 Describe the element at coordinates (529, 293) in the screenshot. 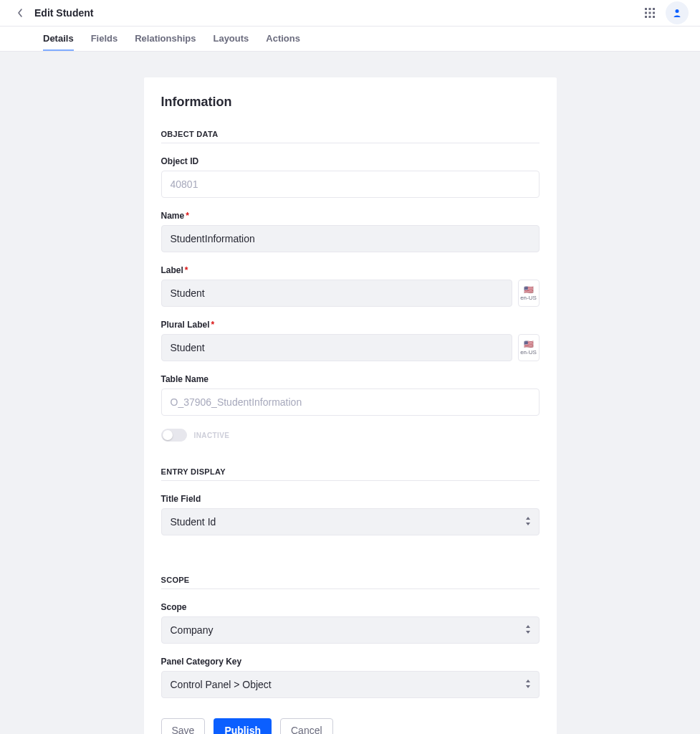

I see `label-locale-button: 🇺🇸 en-US` at that location.